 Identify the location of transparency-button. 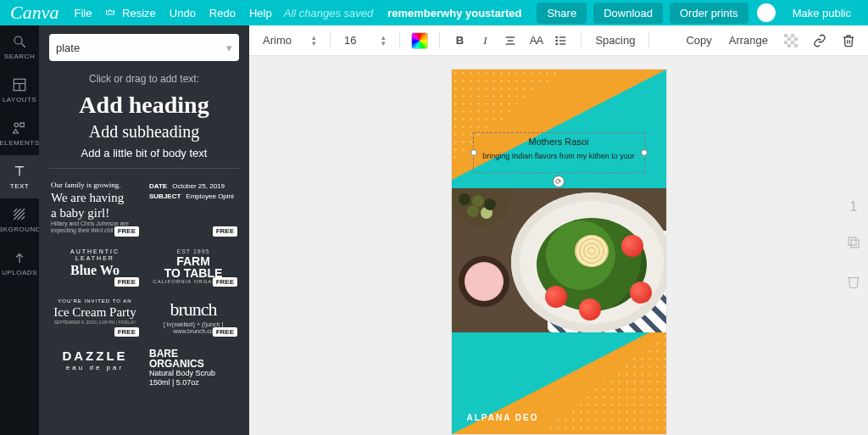
(791, 41).